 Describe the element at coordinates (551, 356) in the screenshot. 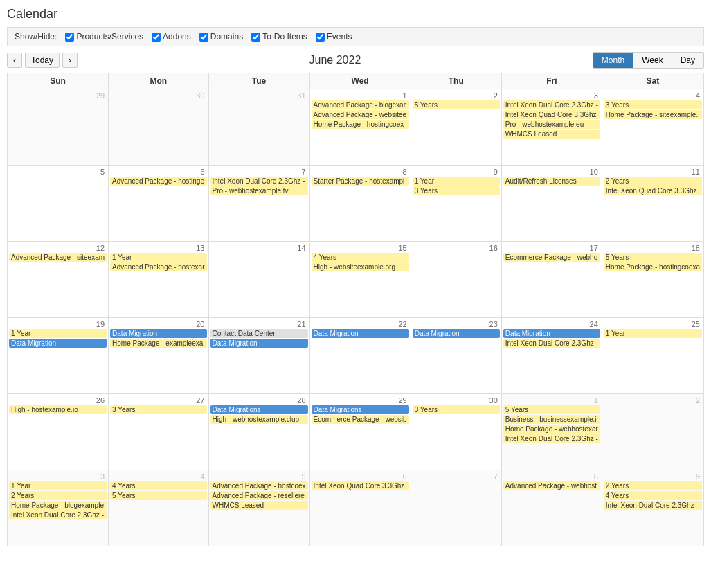

I see `calendar-day-cell: 24Data MigrationIntel Xeon Dual Core 2.3…` at that location.